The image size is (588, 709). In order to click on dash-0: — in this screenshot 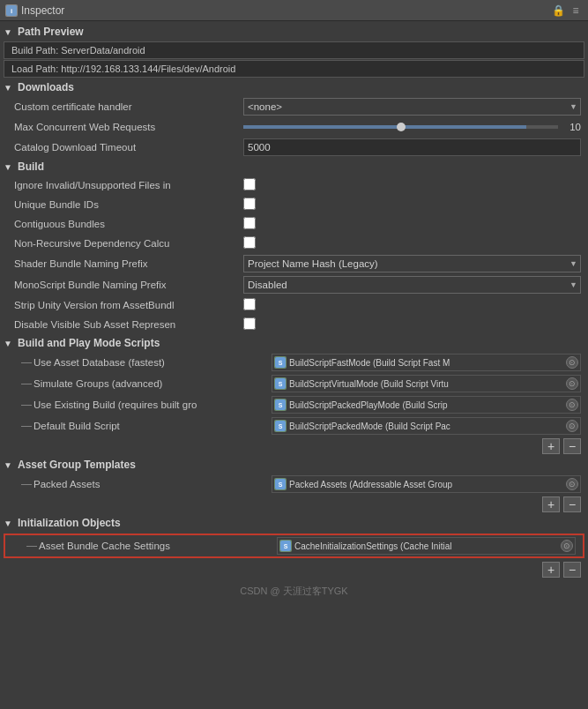, I will do `click(27, 362)`.